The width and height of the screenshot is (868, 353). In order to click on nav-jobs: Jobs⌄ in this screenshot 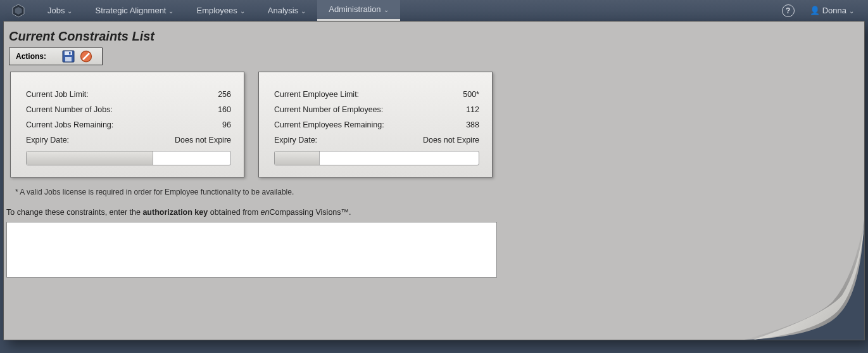, I will do `click(60, 10)`.